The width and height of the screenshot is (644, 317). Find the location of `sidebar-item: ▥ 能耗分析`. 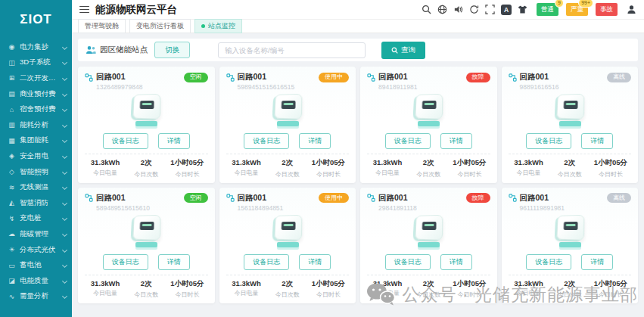

sidebar-item: ▥ 能耗分析 is located at coordinates (36, 126).